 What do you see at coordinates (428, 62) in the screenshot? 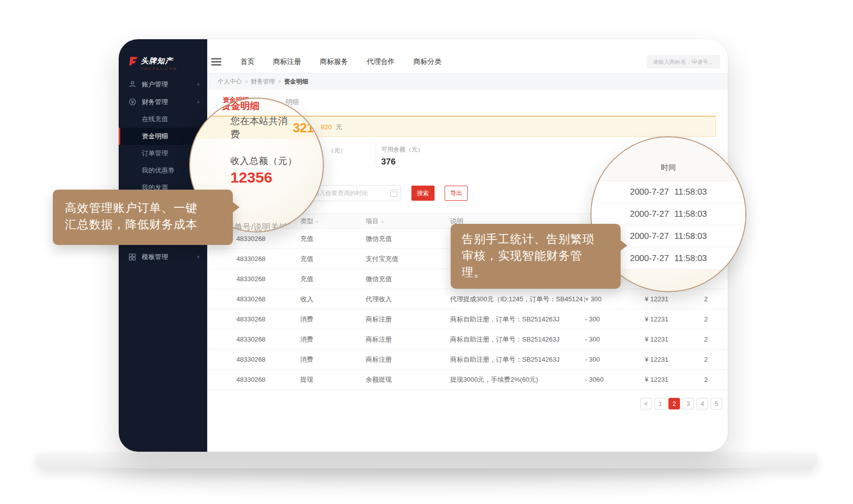
I see `nav-item-trademark-category: 商标分类` at bounding box center [428, 62].